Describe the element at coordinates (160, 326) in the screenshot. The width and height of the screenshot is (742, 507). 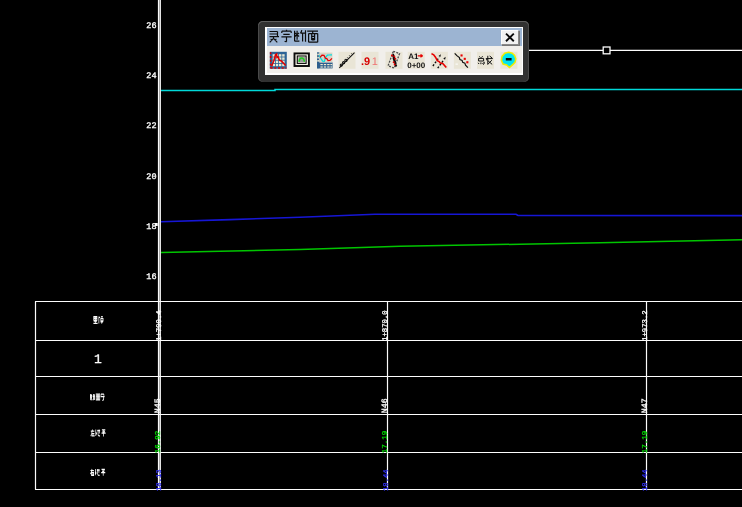
I see `svg-text: 1+790.4` at that location.